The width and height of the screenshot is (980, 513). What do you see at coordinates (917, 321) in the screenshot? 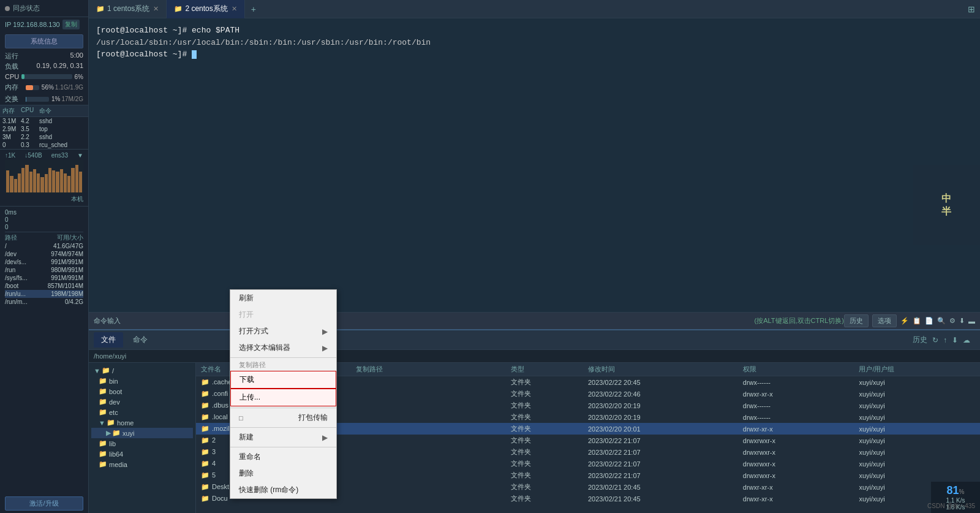
I see `clipboard-icon: 📋` at bounding box center [917, 321].